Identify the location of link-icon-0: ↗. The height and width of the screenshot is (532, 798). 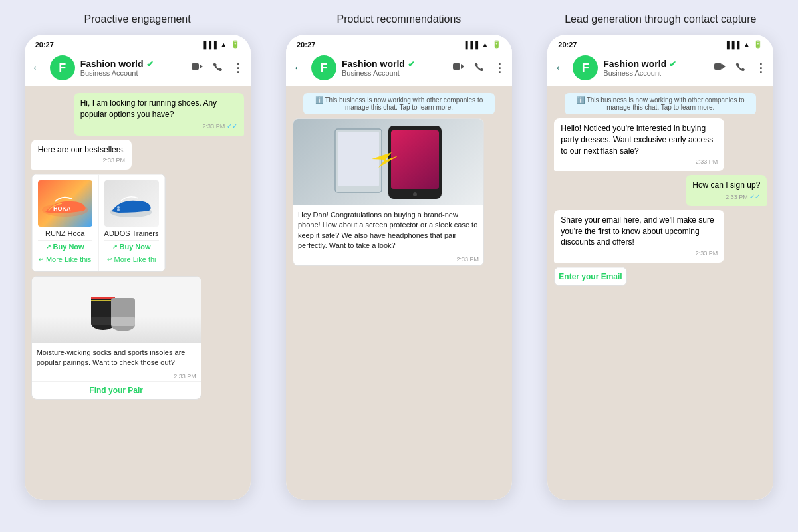
(49, 247).